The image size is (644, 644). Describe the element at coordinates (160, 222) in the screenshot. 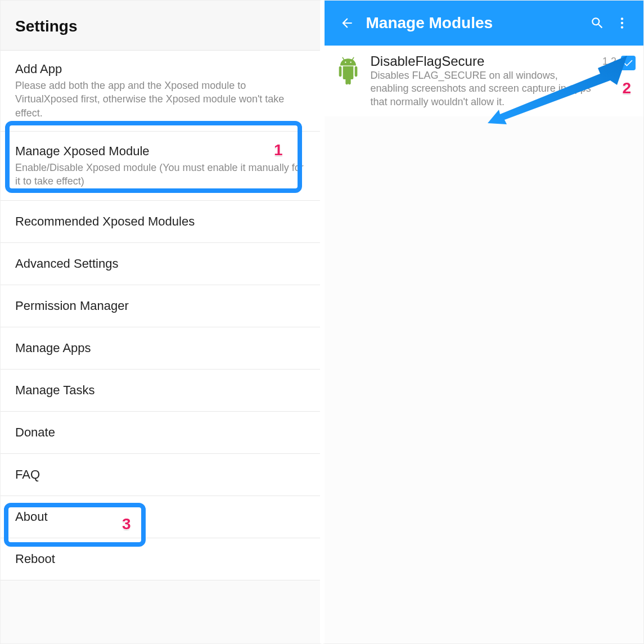

I see `settings-item-recommended: Recommended Xposed Modules` at that location.